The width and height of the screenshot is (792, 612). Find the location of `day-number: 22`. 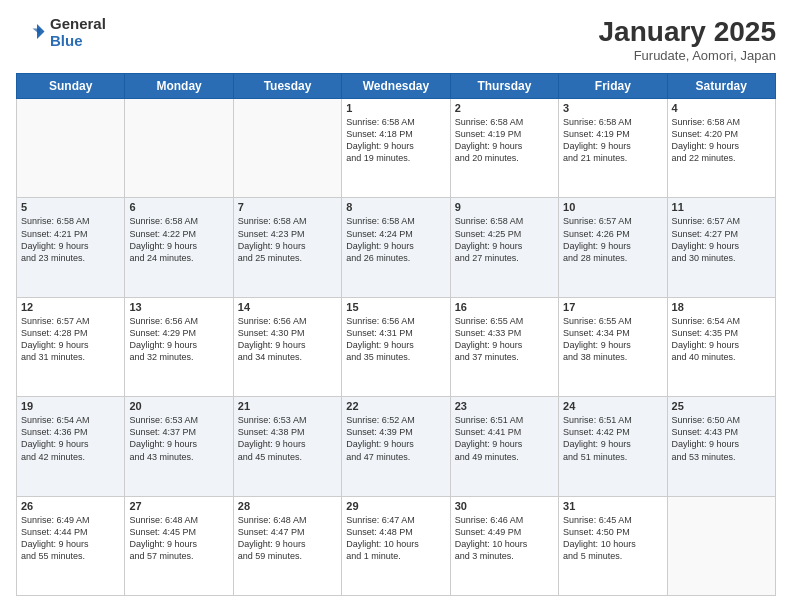

day-number: 22 is located at coordinates (396, 406).